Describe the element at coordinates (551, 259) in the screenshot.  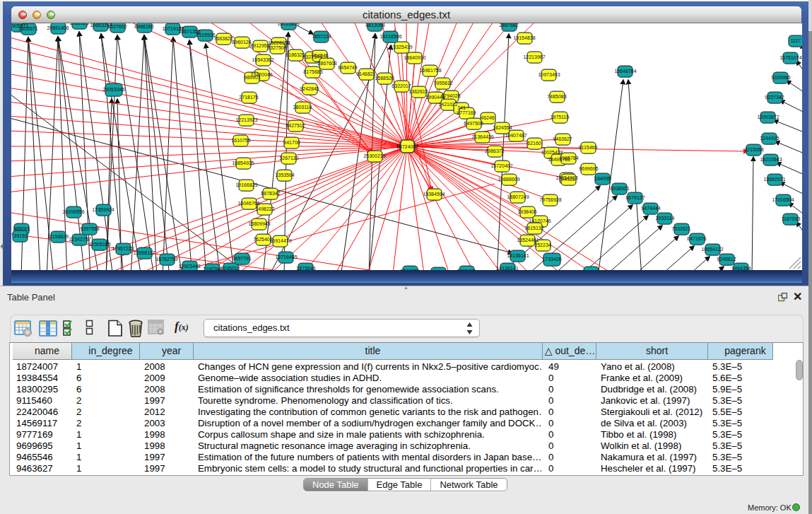
I see `svg-text: 1733426` at that location.